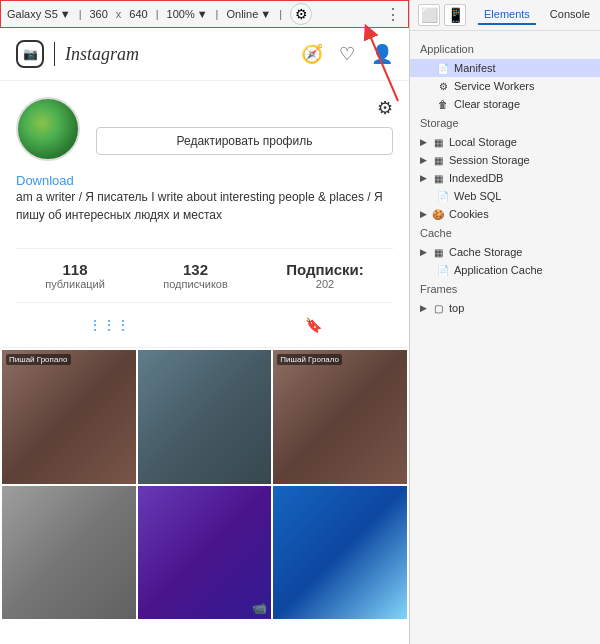  What do you see at coordinates (438, 252) in the screenshot?
I see `cache-storage-icon: ▦` at bounding box center [438, 252].